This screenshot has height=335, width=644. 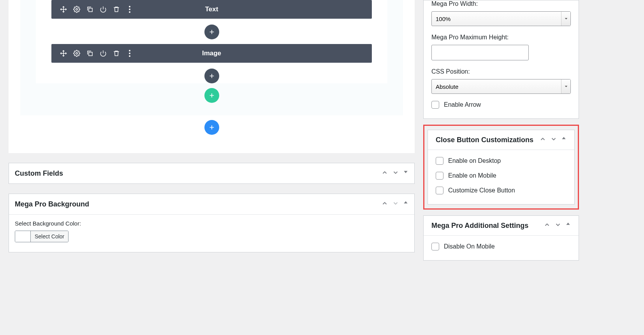 What do you see at coordinates (480, 53) in the screenshot?
I see `max-height-input` at bounding box center [480, 53].